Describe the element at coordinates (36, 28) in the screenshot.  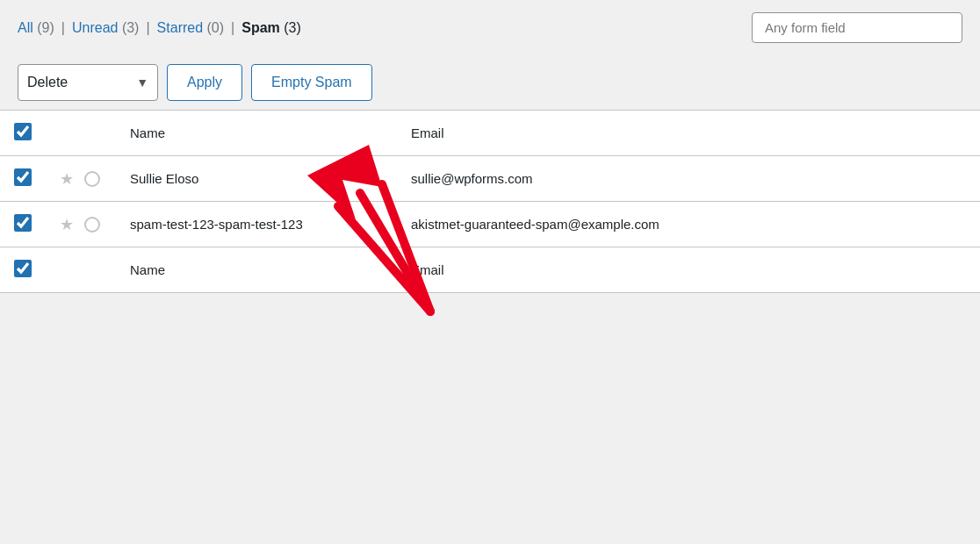
I see `filter-all: All (9)` at that location.